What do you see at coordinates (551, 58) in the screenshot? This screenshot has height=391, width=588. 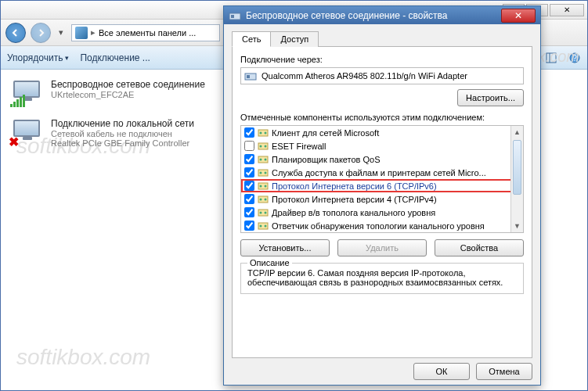 I see `panel-icon` at bounding box center [551, 58].